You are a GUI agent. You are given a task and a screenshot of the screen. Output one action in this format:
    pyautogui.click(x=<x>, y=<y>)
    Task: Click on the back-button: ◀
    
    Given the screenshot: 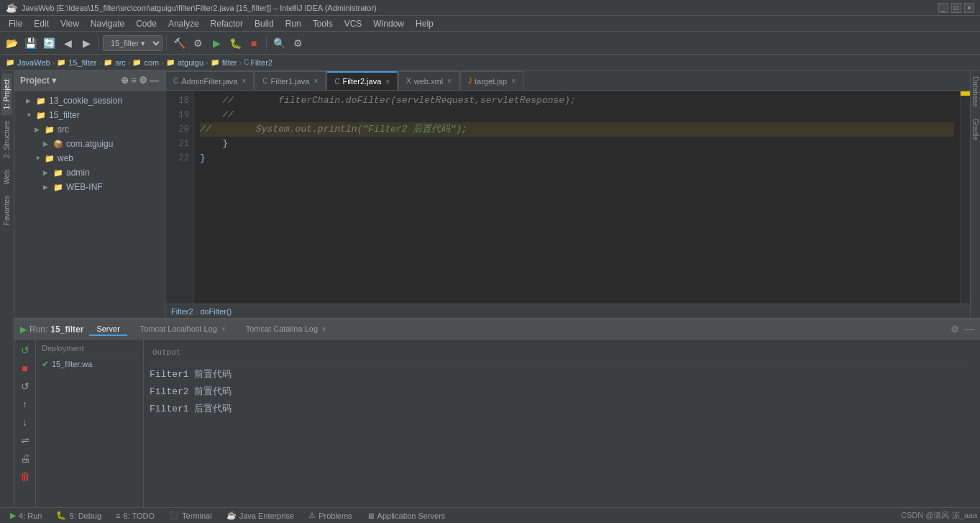 What is the action you would take?
    pyautogui.click(x=68, y=43)
    